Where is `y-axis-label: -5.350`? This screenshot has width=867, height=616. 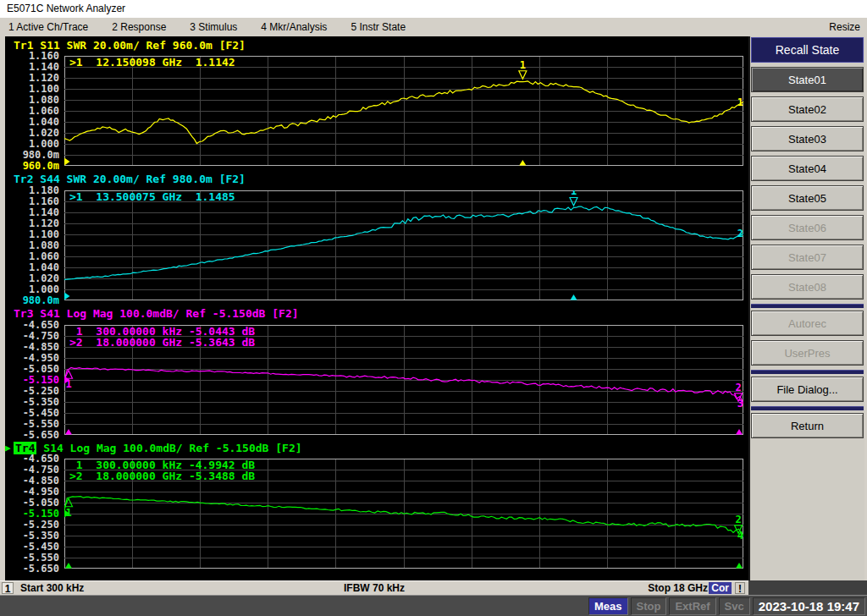 y-axis-label: -5.350 is located at coordinates (32, 536).